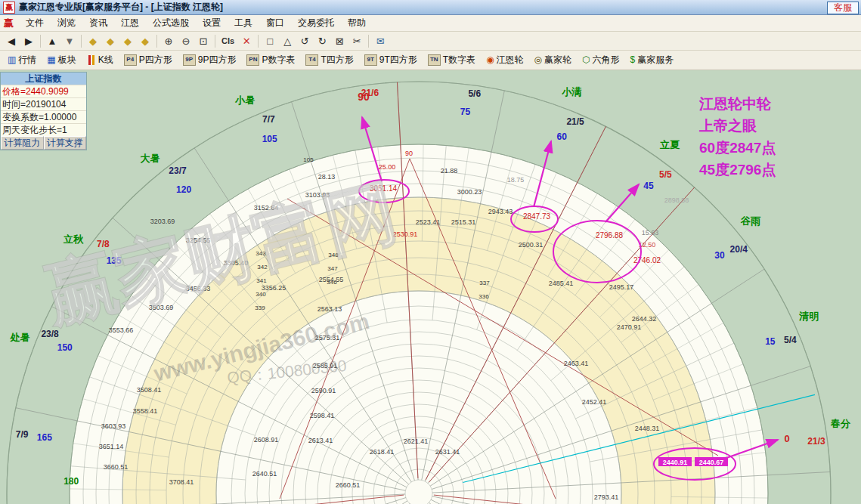 Image resolution: width=861 pixels, height=504 pixels. I want to click on chart-type-toolbar: ▥行情▦板块K线P4P四方形9P9P四方形PNP数字表T4T四方形9T9T四方形…, so click(431, 60).